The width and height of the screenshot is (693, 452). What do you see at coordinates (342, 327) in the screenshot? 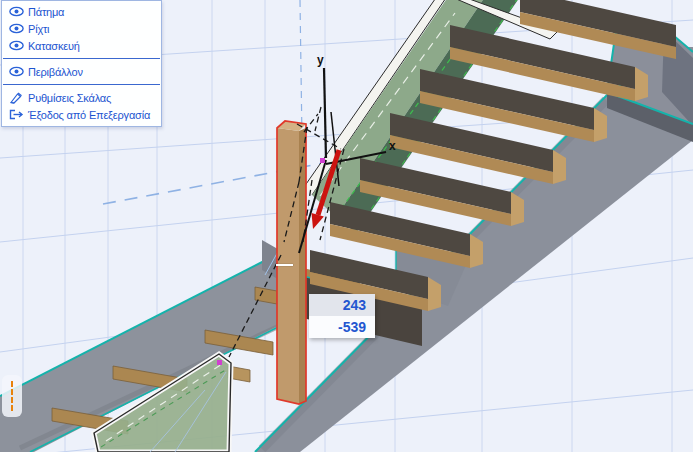
I see `tracker-field-y: -539` at bounding box center [342, 327].